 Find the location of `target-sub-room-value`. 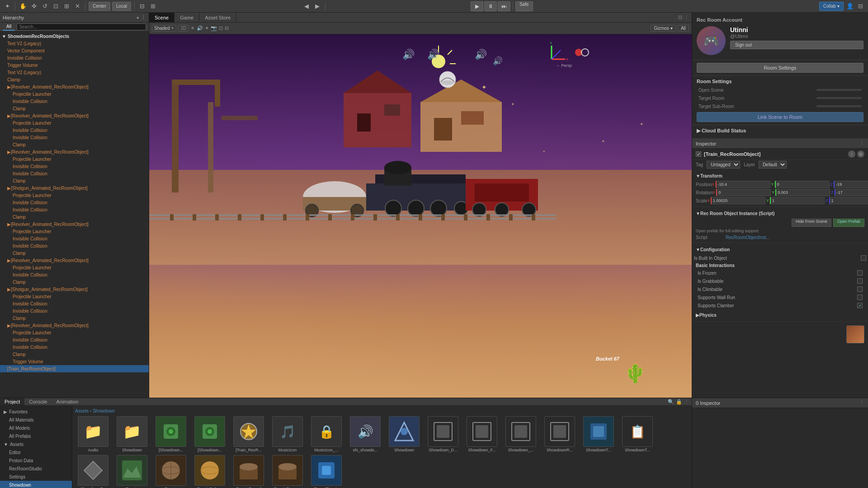

target-sub-room-value is located at coordinates (839, 106).